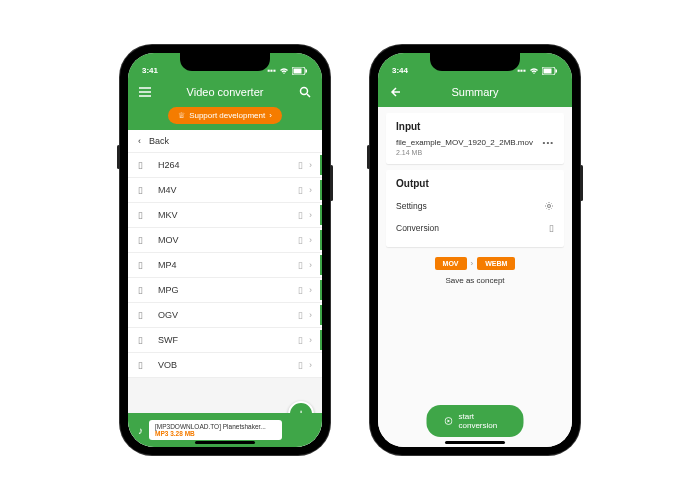 This screenshot has width=700, height=500. What do you see at coordinates (182, 434) in the screenshot?
I see `queue-size: 3.28 MB` at bounding box center [182, 434].